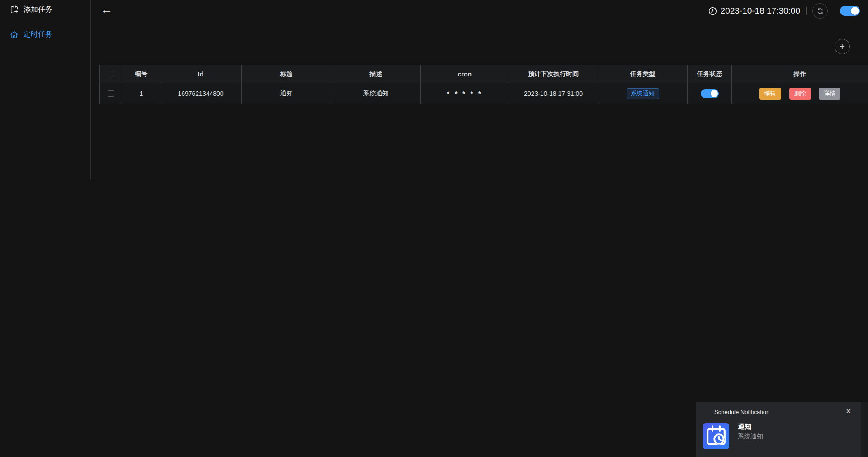  I want to click on header-ops: 操作, so click(800, 74).